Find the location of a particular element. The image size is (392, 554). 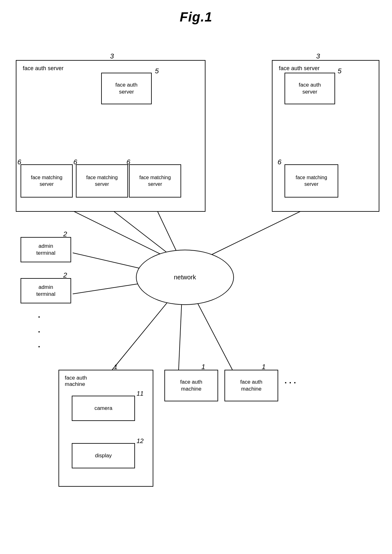

admin-terminal-dots: · · · is located at coordinates (39, 332).